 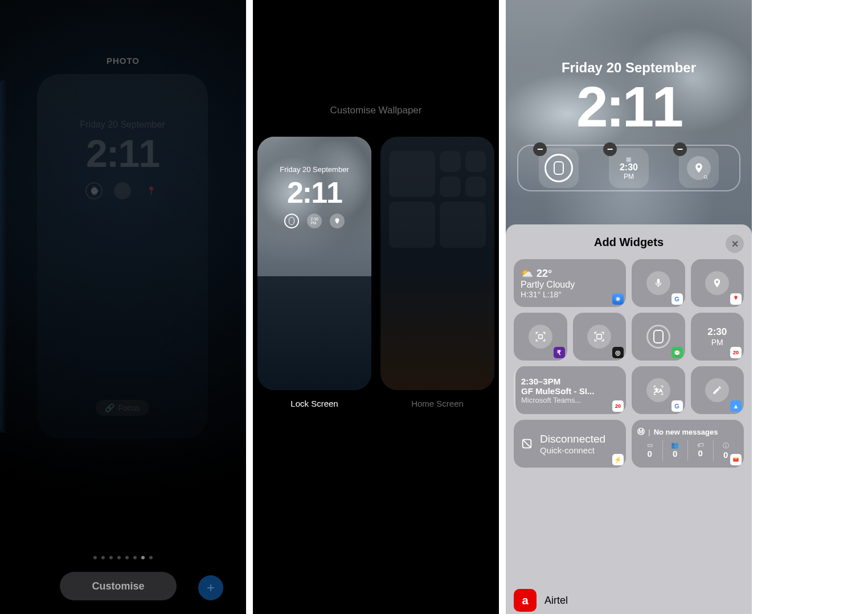 I want to click on phonepe-scan-widget: ₹, so click(x=541, y=337).